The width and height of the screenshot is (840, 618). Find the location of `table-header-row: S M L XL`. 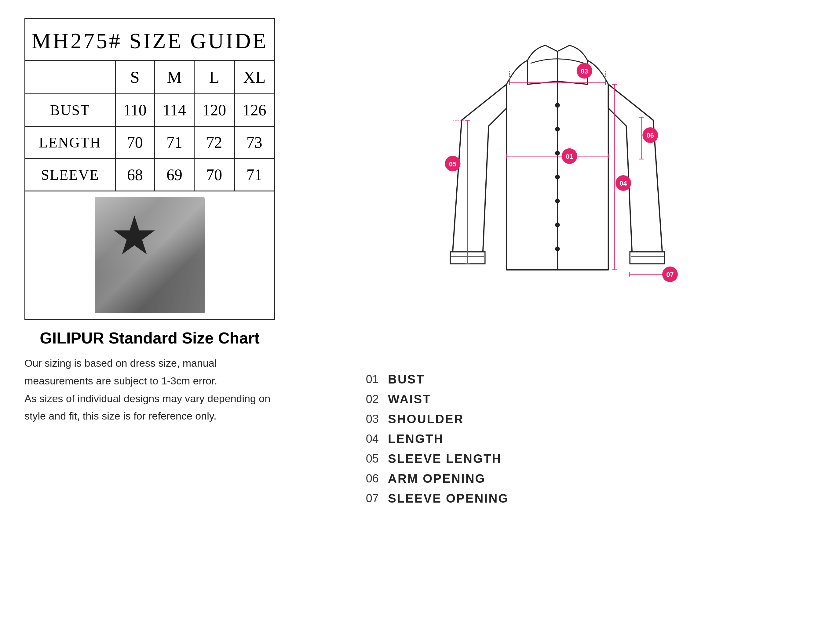

table-header-row: S M L XL is located at coordinates (150, 77).